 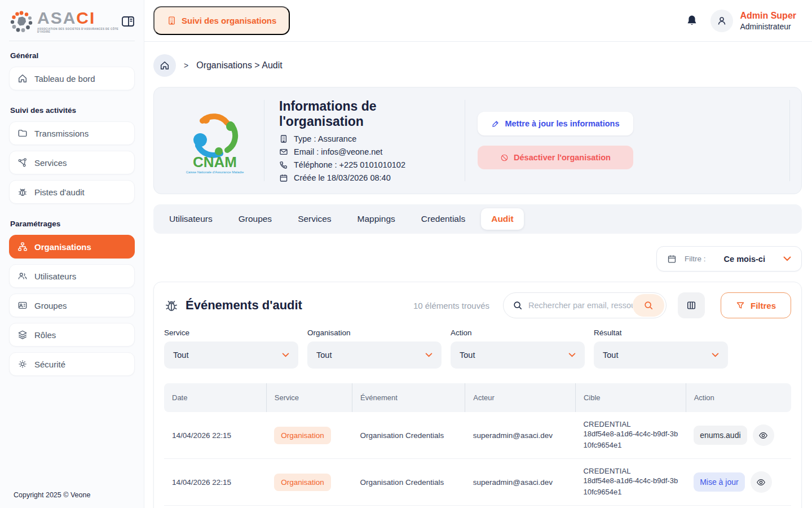 What do you see at coordinates (72, 163) in the screenshot?
I see `sidebar-item-services: Services` at bounding box center [72, 163].